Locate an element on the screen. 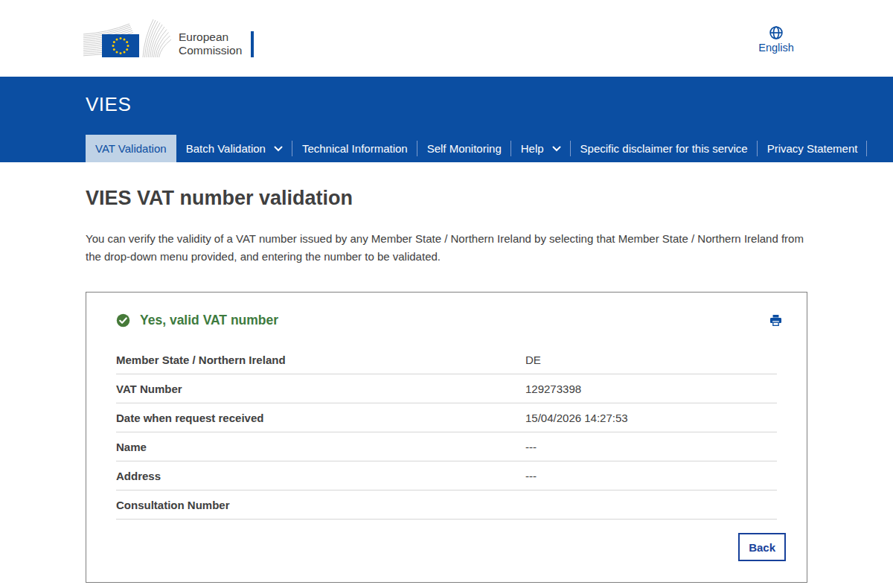 This screenshot has height=588, width=893. nav-vat-validation: VAT Validation is located at coordinates (131, 149).